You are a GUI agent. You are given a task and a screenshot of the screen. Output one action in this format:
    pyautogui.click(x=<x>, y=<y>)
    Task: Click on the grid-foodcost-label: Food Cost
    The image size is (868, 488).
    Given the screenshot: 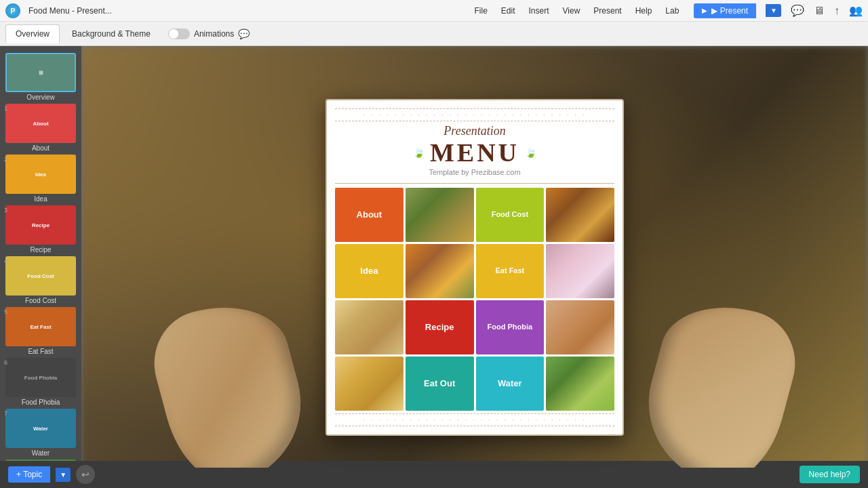 What is the action you would take?
    pyautogui.click(x=510, y=214)
    